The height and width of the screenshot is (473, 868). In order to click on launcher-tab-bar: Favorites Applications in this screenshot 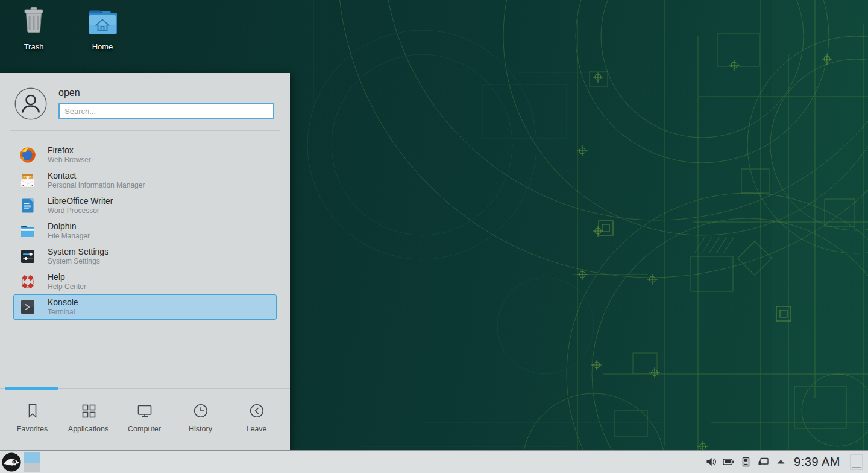, I will do `click(145, 419)`.